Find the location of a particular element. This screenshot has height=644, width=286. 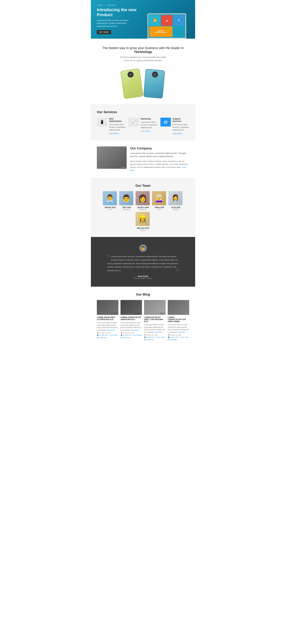

team-member-3: 👩‍🦳 GREG DOE SEO is located at coordinates (159, 201).